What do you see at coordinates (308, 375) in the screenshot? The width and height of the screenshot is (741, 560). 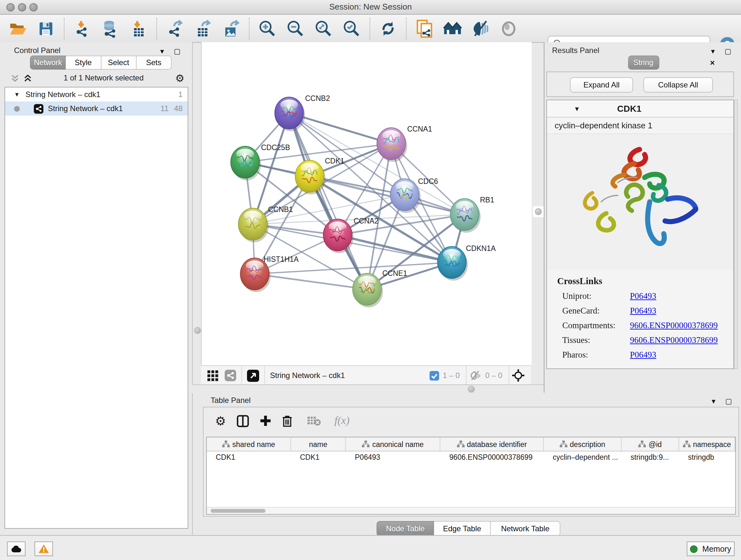 I see `network-view-title: String Network – cdk1` at bounding box center [308, 375].